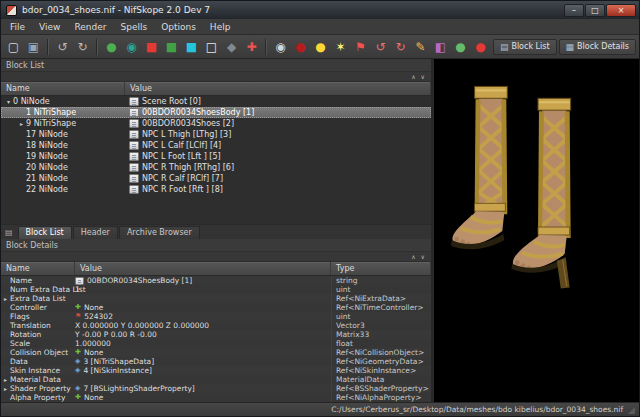  I want to click on column-header-type: Type, so click(381, 268).